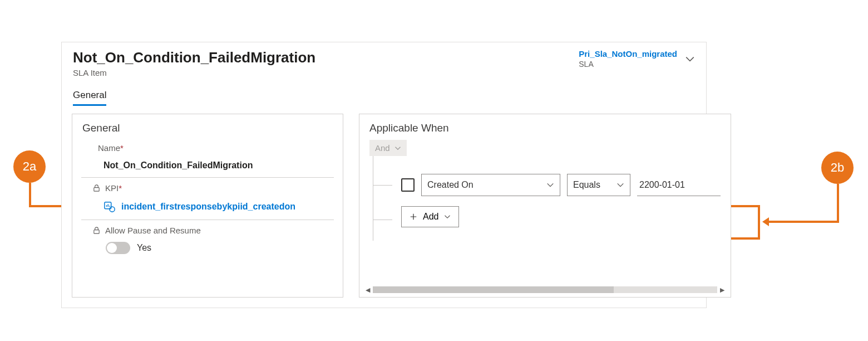 This screenshot has width=868, height=341. Describe the element at coordinates (599, 185) in the screenshot. I see `condition-operator-select: Equals` at that location.